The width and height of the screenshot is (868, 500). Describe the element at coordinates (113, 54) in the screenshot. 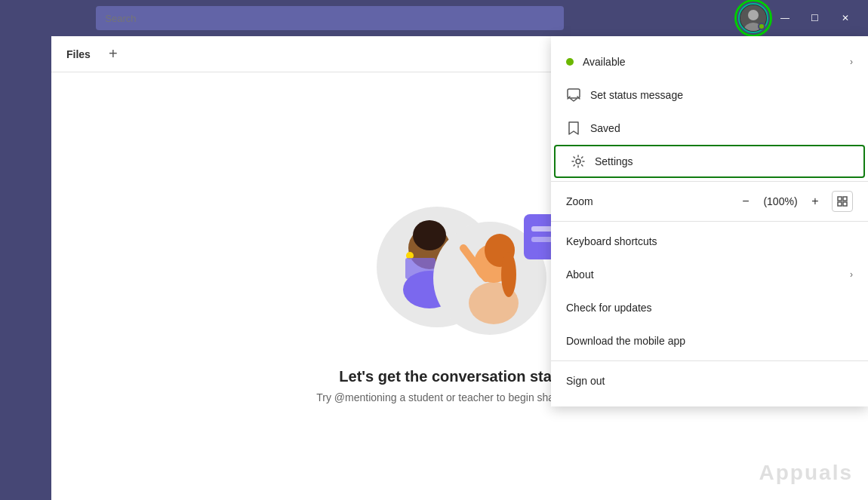

I see `plus-icon: +` at that location.